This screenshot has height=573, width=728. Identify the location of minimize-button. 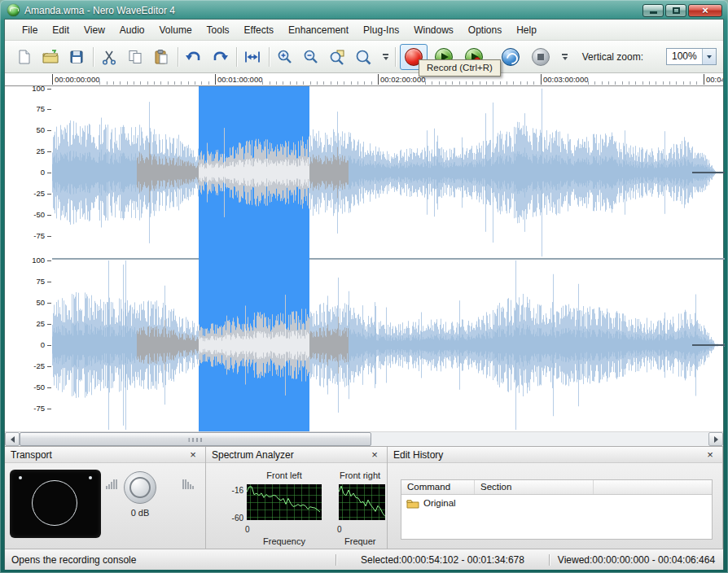
(653, 11).